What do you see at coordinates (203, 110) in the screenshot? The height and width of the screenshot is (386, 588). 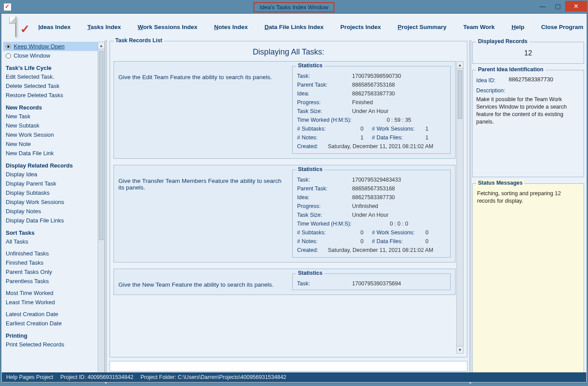 I see `task-description: Give the Edit Team Feature the ability t…` at bounding box center [203, 110].